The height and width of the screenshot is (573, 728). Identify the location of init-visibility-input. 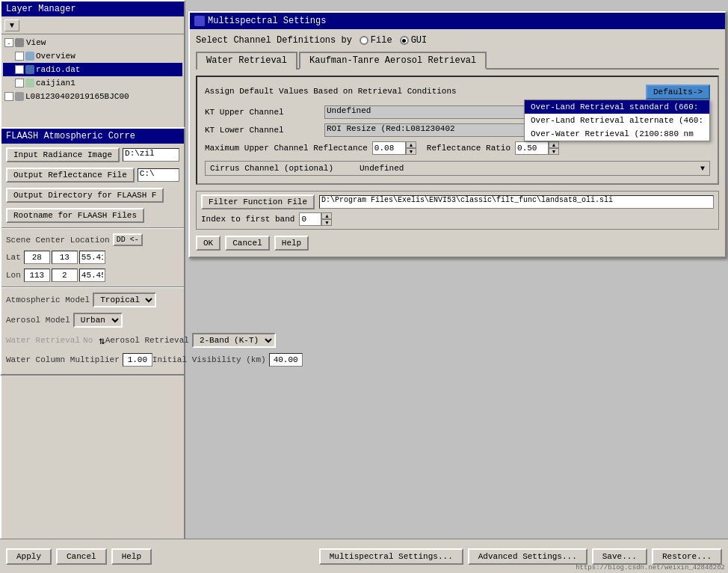
(286, 360).